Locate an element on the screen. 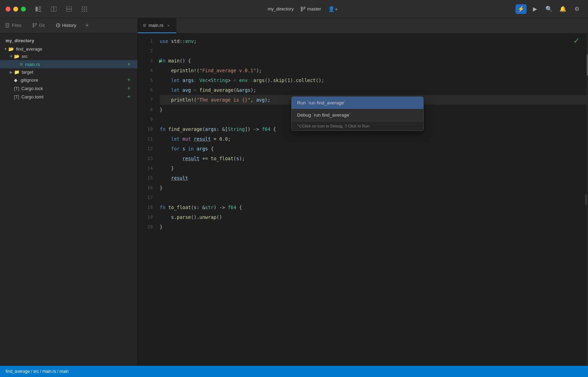  tab-history: History is located at coordinates (66, 26).